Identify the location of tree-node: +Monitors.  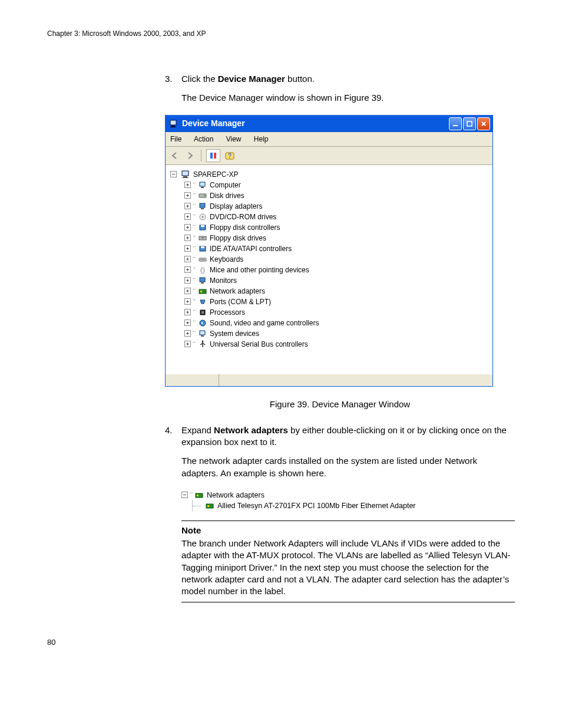
(329, 281).